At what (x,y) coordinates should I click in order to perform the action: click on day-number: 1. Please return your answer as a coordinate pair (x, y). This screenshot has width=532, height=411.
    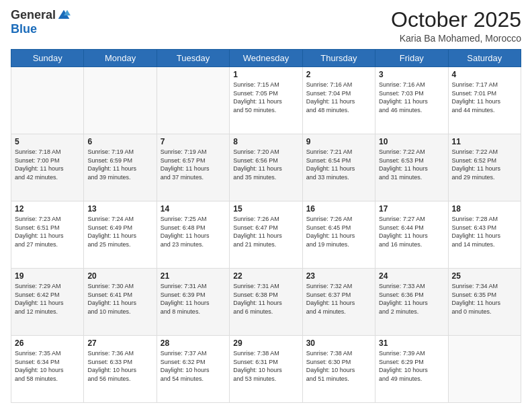
    Looking at the image, I should click on (266, 75).